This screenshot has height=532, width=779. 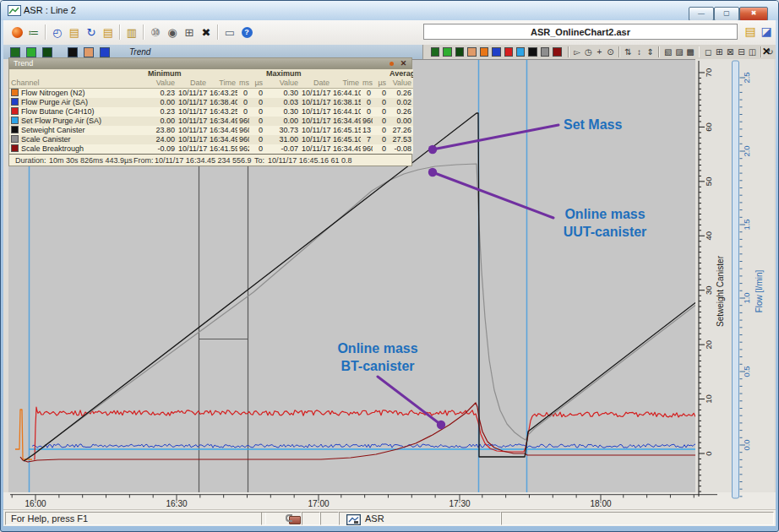 What do you see at coordinates (390, 10) in the screenshot?
I see `title-bar: ASR : Line 2 —▢✖` at bounding box center [390, 10].